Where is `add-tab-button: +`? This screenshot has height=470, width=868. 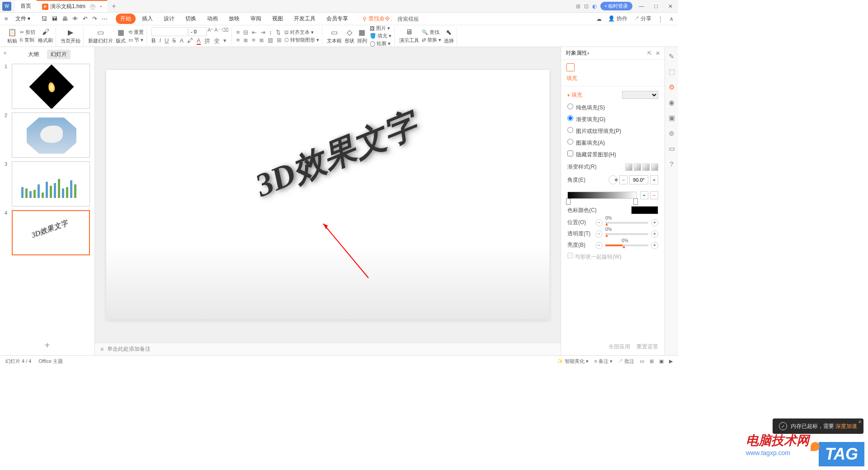 add-tab-button: + is located at coordinates (114, 6).